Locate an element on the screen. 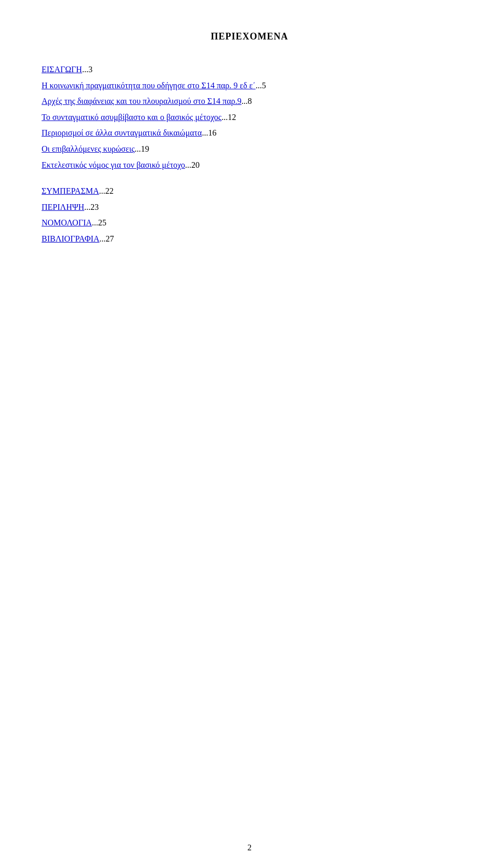  toc-dots-5: ...16 is located at coordinates (209, 133).